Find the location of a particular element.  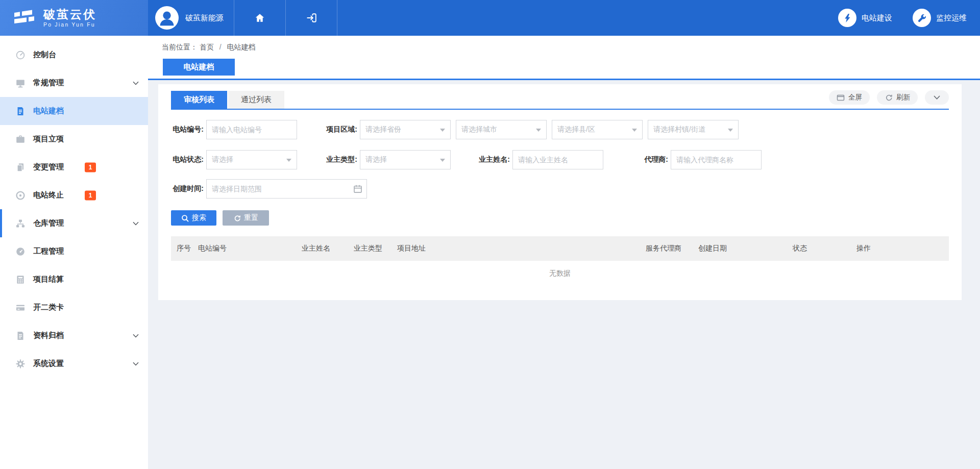

fullscreen-label: 全屏 is located at coordinates (855, 97).